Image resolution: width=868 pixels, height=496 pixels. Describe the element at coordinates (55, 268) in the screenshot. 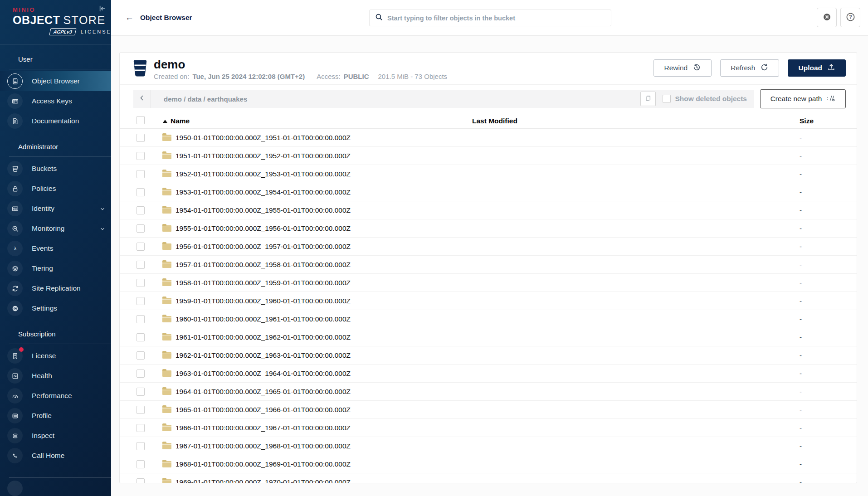

I see `sidebar-item-tiering: Tiering` at that location.